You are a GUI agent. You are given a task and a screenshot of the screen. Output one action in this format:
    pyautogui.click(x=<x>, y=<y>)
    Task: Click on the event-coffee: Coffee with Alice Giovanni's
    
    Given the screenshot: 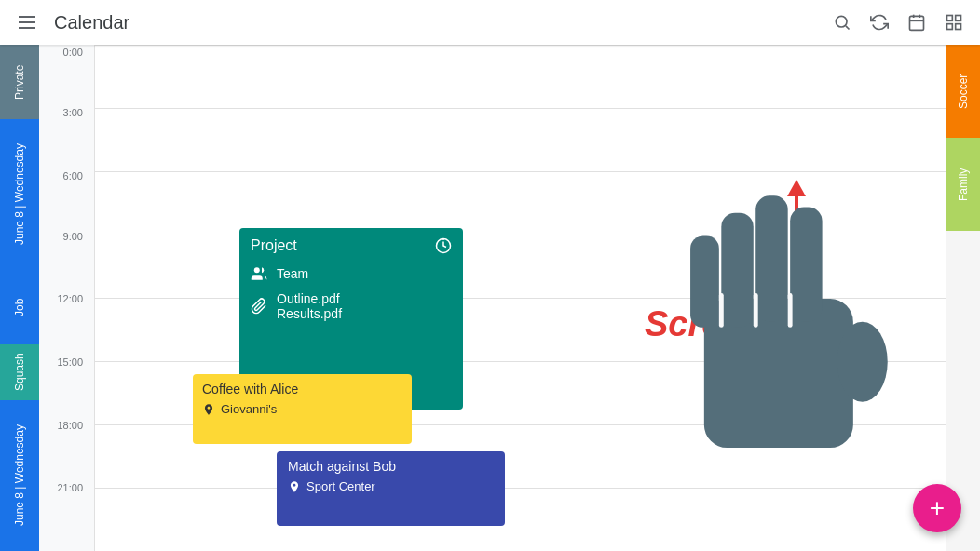 What is the action you would take?
    pyautogui.click(x=302, y=410)
    